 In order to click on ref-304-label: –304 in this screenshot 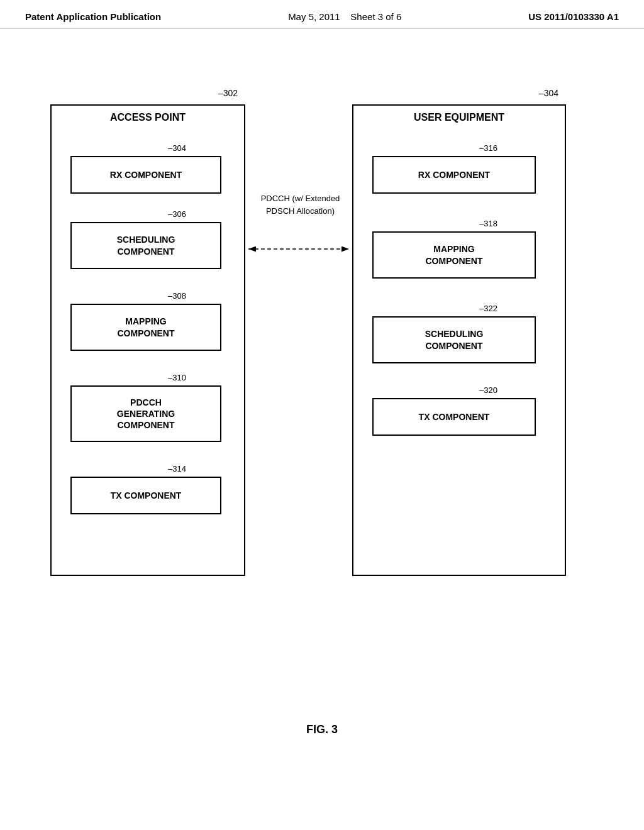, I will do `click(177, 148)`.